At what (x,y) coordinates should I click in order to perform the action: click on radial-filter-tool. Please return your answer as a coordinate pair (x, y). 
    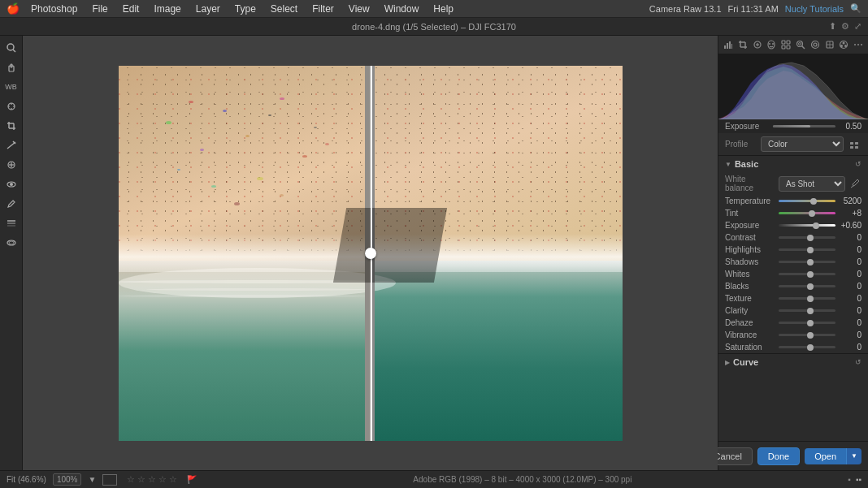
    Looking at the image, I should click on (11, 243).